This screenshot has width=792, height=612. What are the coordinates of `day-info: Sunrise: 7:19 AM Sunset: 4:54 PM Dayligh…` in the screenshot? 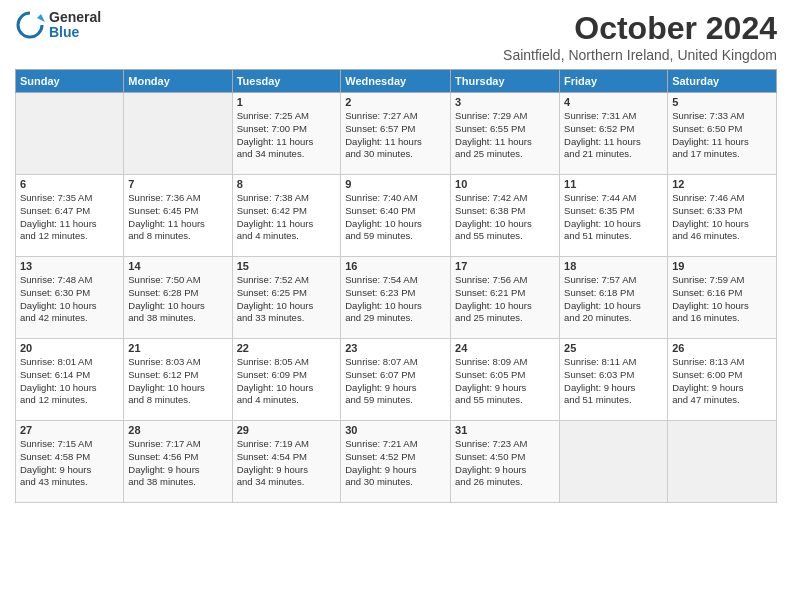 It's located at (287, 464).